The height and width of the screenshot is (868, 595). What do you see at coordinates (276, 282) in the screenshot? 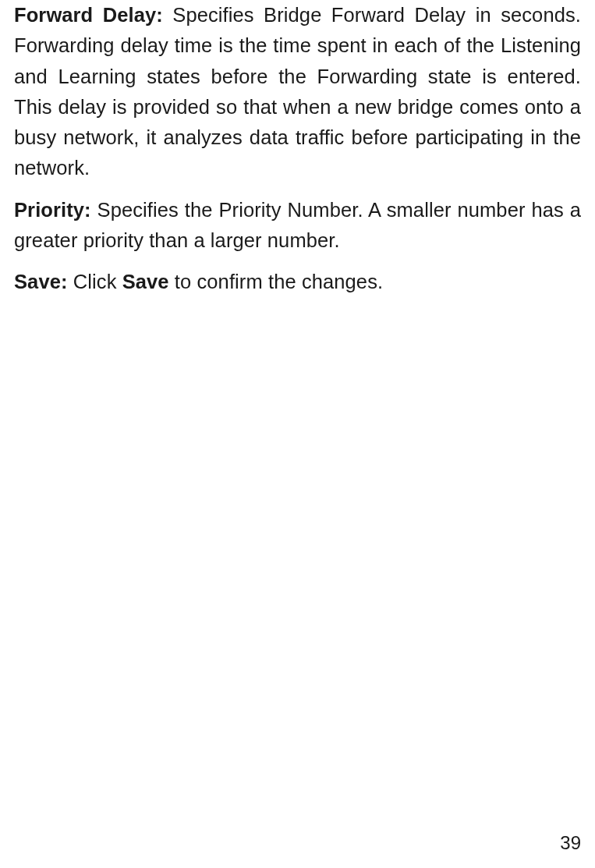
I see `text-save-after: to confirm the changes.` at bounding box center [276, 282].